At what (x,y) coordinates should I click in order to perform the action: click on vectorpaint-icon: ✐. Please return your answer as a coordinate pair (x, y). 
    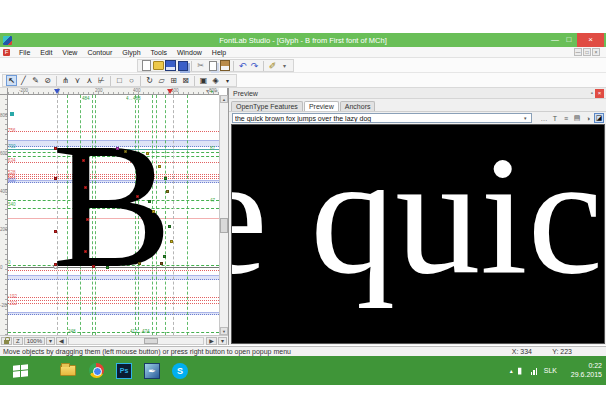
    Looking at the image, I should click on (272, 66).